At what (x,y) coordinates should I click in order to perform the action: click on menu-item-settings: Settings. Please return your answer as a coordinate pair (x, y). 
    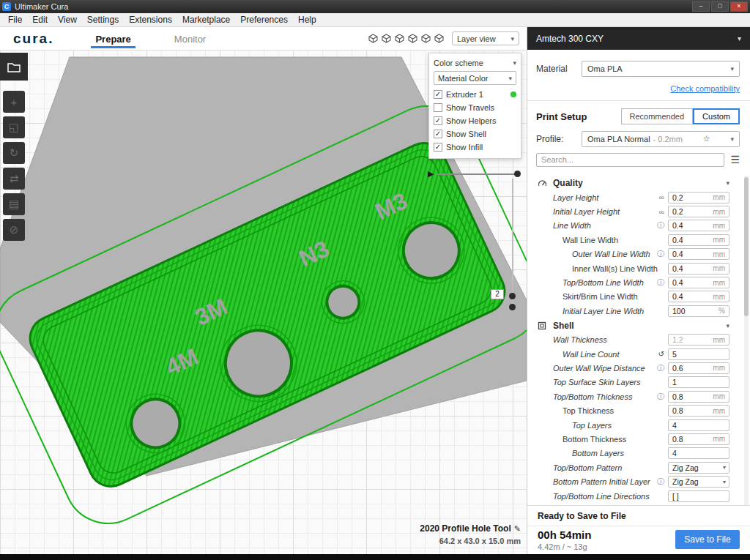
    Looking at the image, I should click on (103, 20).